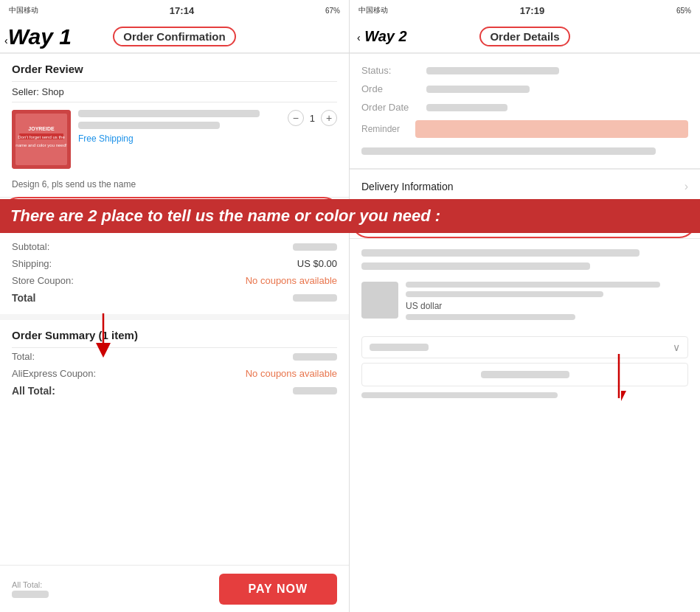 This screenshot has height=612, width=700. What do you see at coordinates (179, 139) in the screenshot?
I see `free-shipping-label: Free Shipping` at bounding box center [179, 139].